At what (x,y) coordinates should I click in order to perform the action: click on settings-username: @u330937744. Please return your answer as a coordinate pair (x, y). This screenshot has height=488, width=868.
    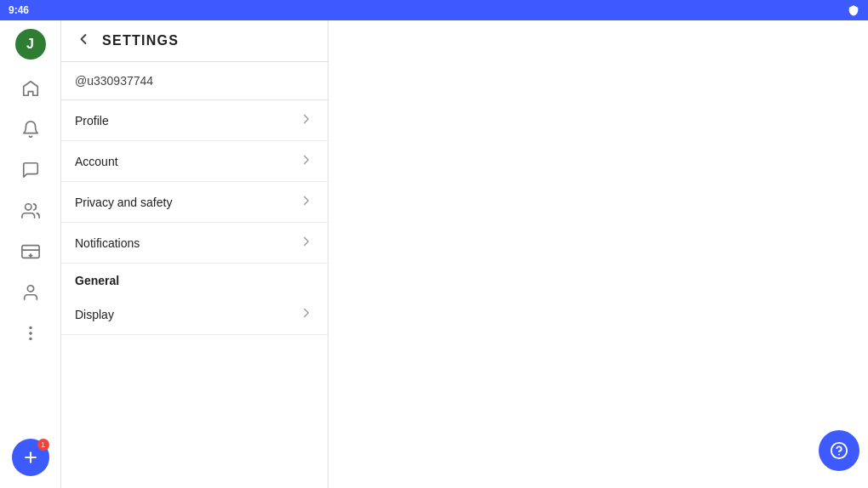
    Looking at the image, I should click on (194, 82).